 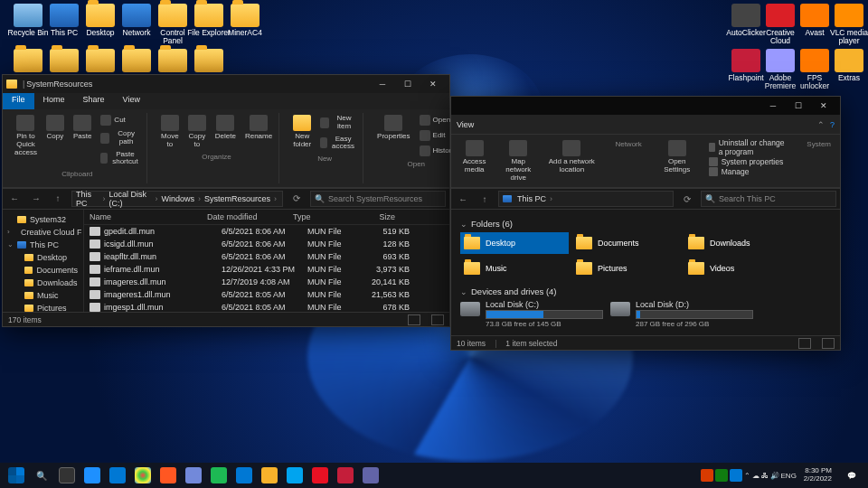 What do you see at coordinates (18, 101) in the screenshot?
I see `tab-file: File` at bounding box center [18, 101].